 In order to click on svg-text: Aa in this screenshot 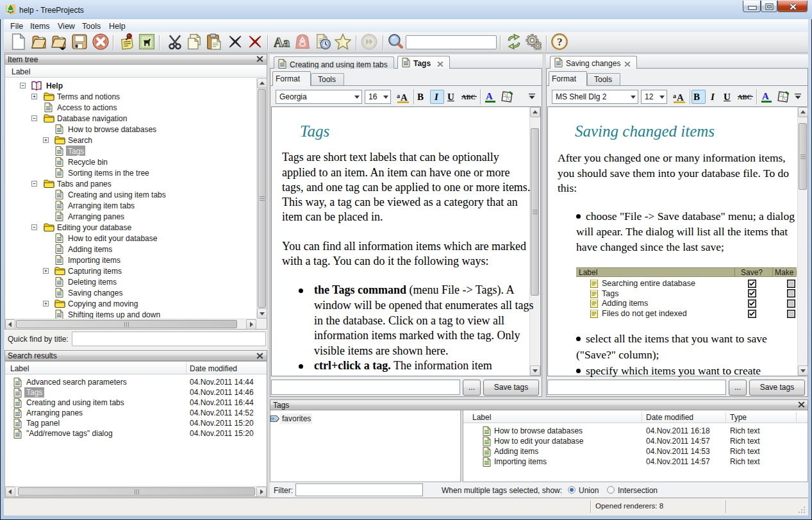, I will do `click(282, 42)`.